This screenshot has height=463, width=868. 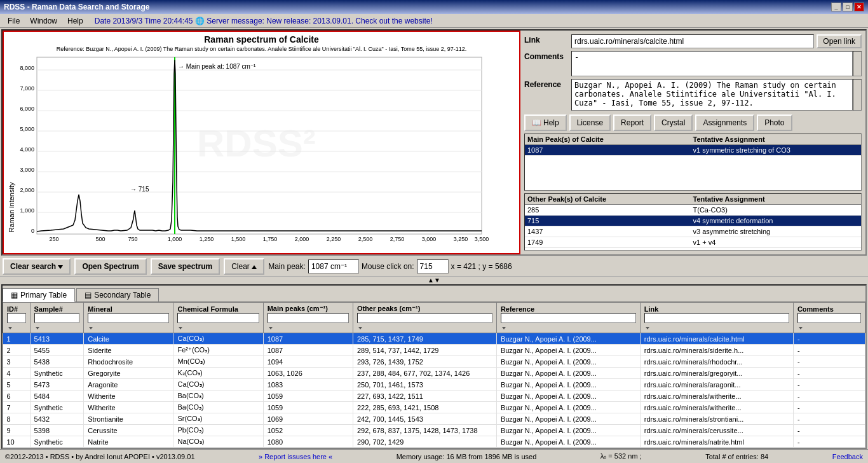 I want to click on main-peak-value-input, so click(x=334, y=266).